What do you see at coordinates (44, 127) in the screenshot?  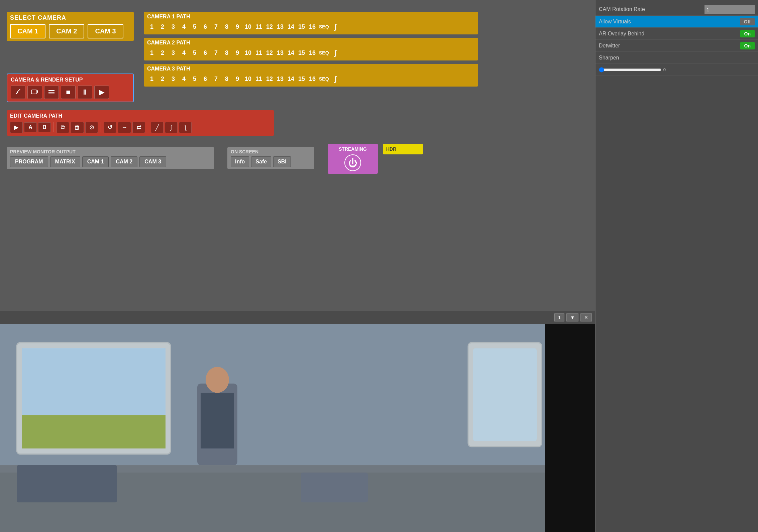 I see `edit-label-b: B` at bounding box center [44, 127].